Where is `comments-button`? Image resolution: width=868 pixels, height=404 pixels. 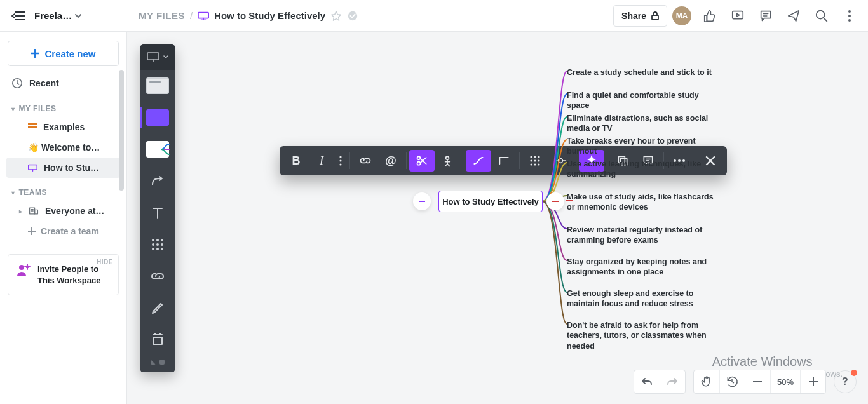
comments-button is located at coordinates (766, 16).